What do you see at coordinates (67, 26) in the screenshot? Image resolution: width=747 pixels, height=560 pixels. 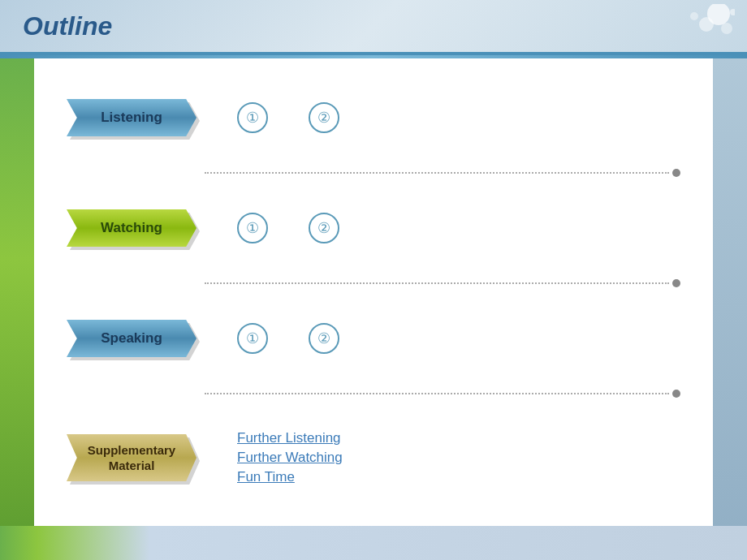 I see `page-title: Outline` at bounding box center [67, 26].